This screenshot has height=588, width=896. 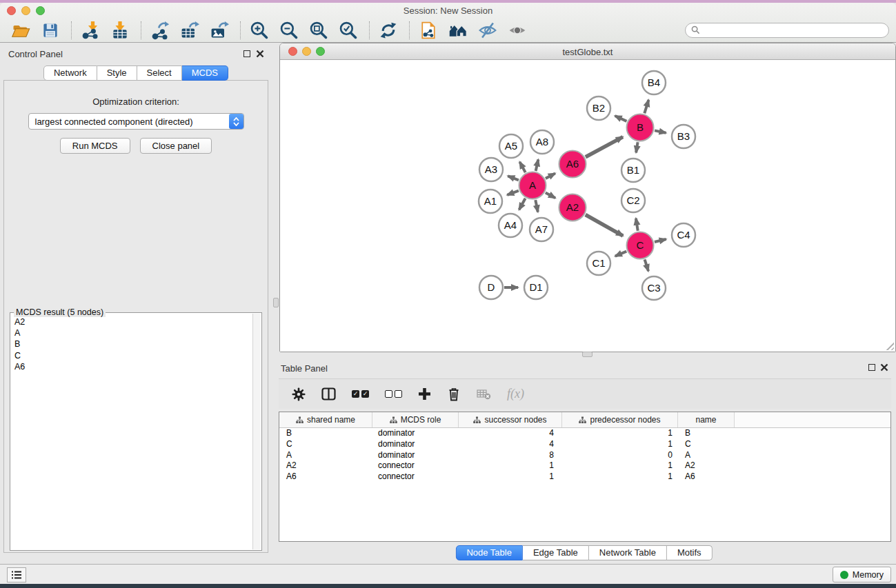 I want to click on graph-edge-A-A5, so click(x=522, y=167).